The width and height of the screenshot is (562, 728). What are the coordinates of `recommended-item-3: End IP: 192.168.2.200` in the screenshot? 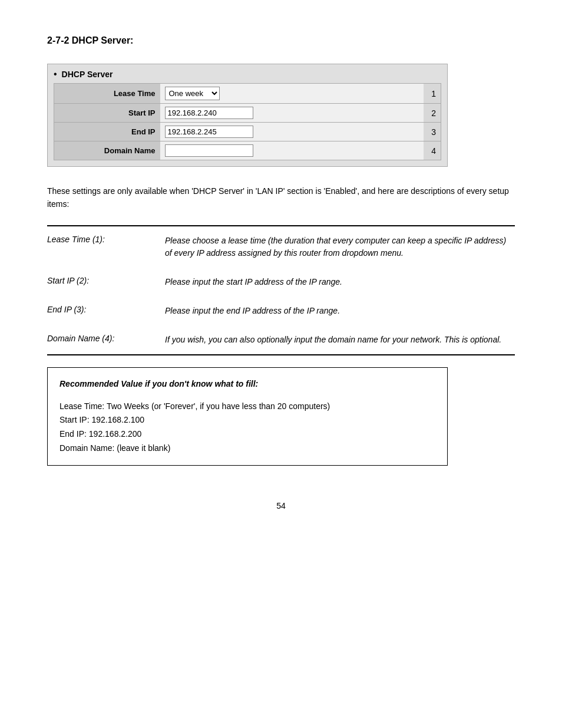 It's located at (247, 434).